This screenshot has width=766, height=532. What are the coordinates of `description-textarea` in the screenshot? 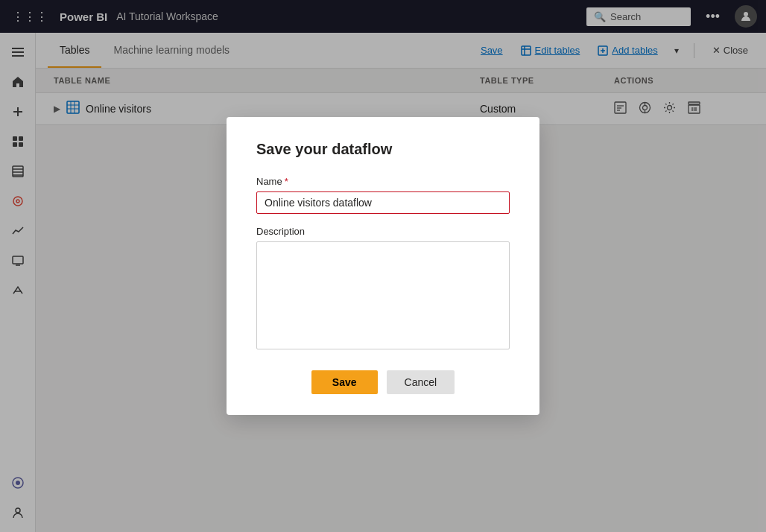 It's located at (383, 295).